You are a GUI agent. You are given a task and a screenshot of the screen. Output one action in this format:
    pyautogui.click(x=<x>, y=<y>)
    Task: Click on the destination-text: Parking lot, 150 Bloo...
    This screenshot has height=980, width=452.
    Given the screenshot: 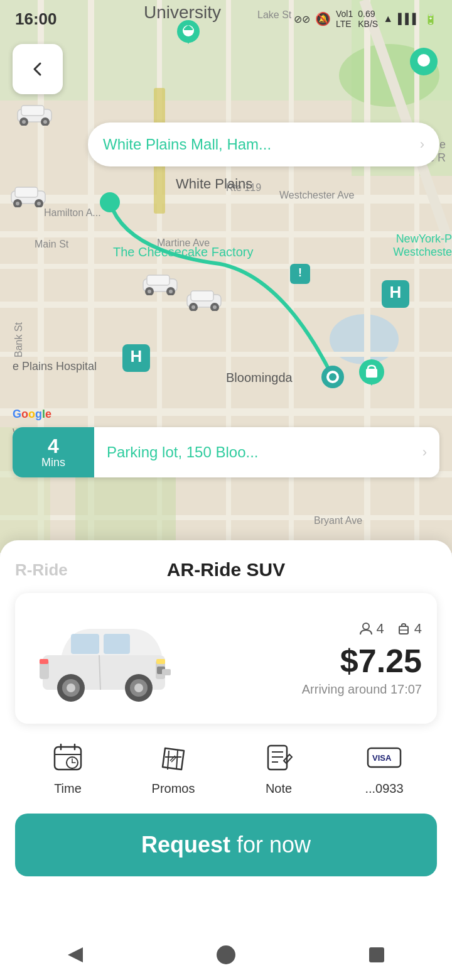 What is the action you would take?
    pyautogui.click(x=259, y=452)
    